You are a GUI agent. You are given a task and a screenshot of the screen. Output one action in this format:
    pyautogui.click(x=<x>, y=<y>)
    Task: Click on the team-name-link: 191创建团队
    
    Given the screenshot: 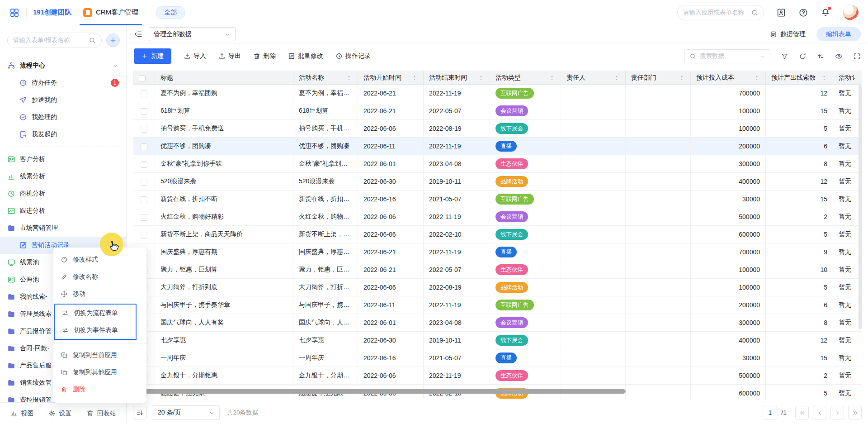 What is the action you would take?
    pyautogui.click(x=52, y=13)
    